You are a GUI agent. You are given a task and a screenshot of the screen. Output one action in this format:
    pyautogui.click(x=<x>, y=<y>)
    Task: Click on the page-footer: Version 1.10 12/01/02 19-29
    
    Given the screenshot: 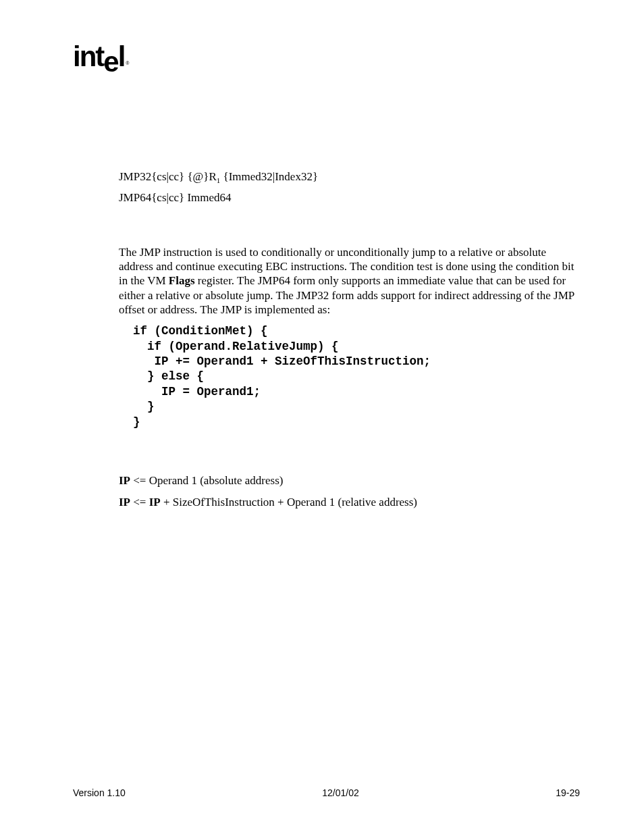 What is the action you would take?
    pyautogui.click(x=327, y=793)
    